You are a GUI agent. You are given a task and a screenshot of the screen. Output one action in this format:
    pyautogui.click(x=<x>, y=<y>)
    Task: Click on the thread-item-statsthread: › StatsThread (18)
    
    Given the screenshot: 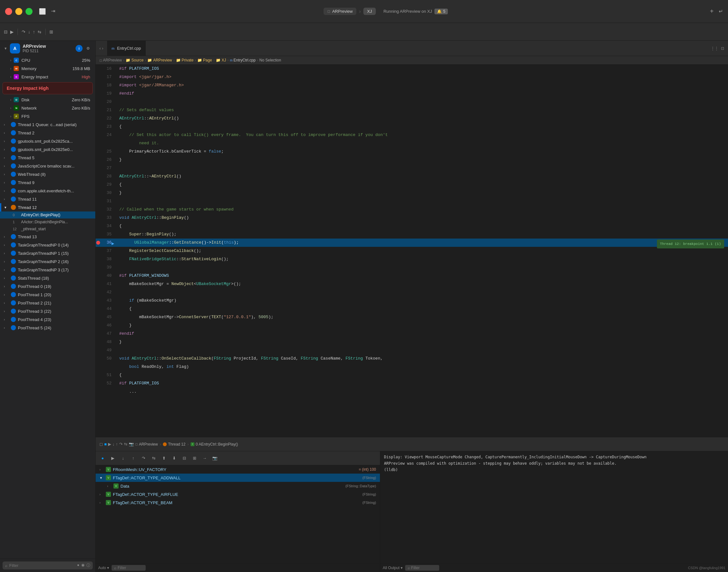 What is the action you would take?
    pyautogui.click(x=48, y=278)
    